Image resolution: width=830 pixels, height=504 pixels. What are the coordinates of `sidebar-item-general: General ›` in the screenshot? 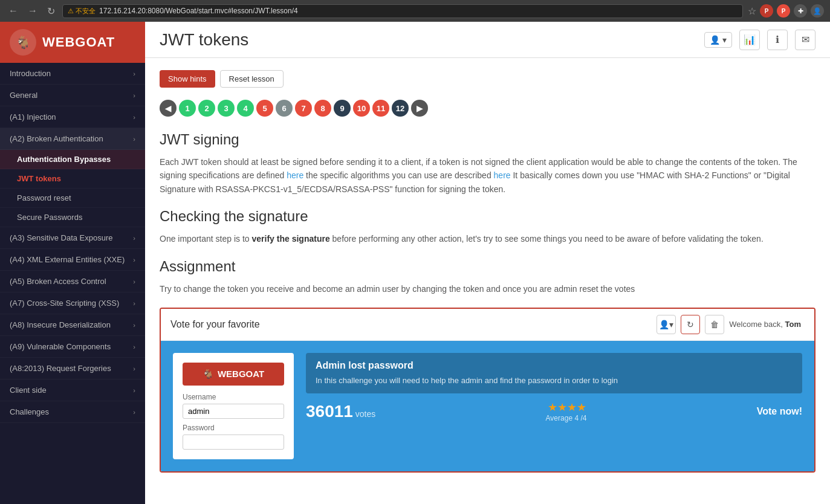 It's located at (73, 95).